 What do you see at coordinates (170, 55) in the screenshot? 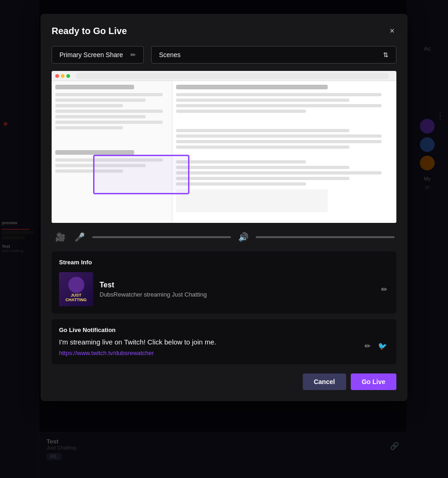
I see `scenes-label: Scenes` at bounding box center [170, 55].